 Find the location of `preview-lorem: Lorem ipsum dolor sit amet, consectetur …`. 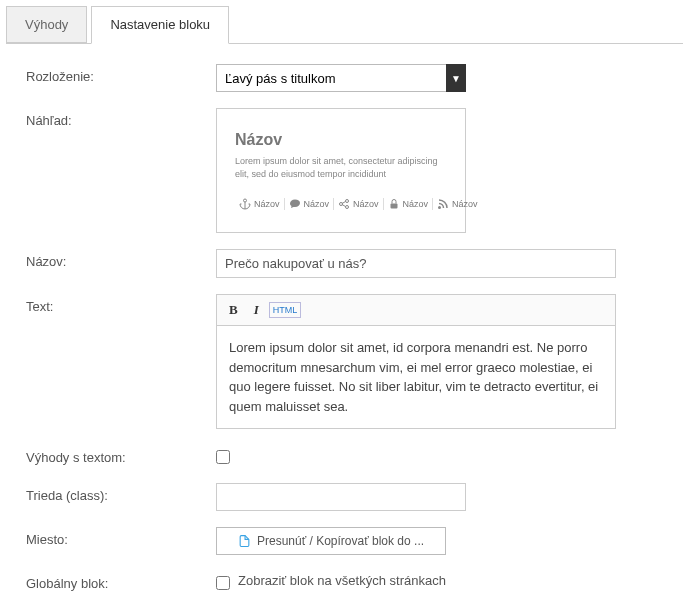

preview-lorem: Lorem ipsum dolor sit amet, consectetur … is located at coordinates (341, 168).